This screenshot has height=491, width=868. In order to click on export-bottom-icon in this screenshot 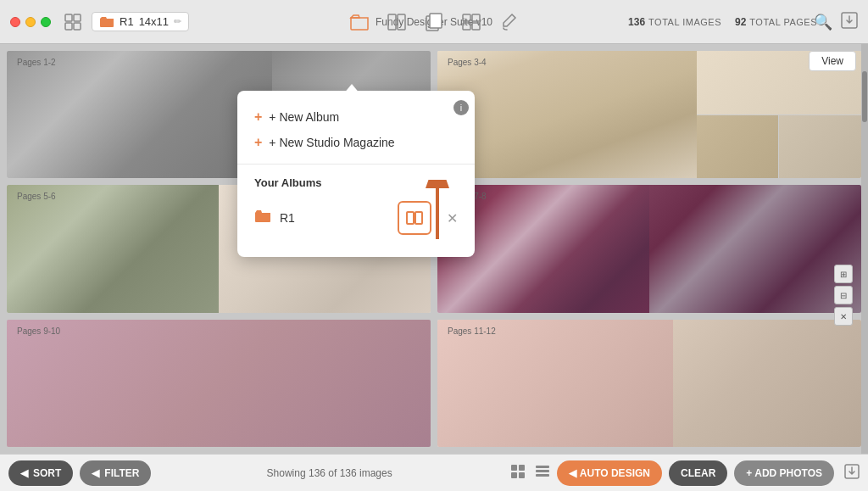, I will do `click(852, 473)`.